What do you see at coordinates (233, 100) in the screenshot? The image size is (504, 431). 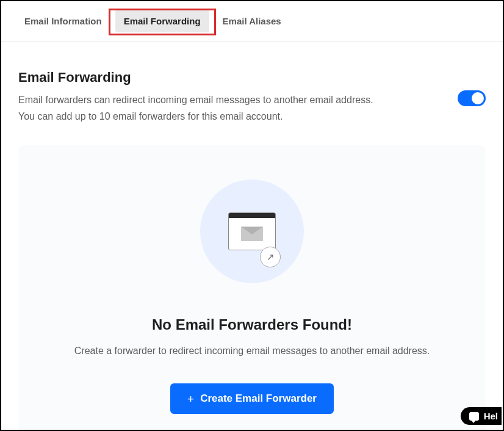 I see `section-description-line1: Email forwarders can redirect incoming e…` at bounding box center [233, 100].